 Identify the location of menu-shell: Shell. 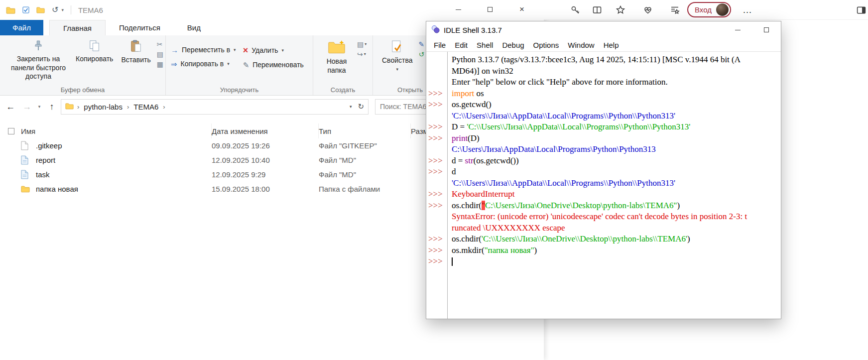
(485, 45).